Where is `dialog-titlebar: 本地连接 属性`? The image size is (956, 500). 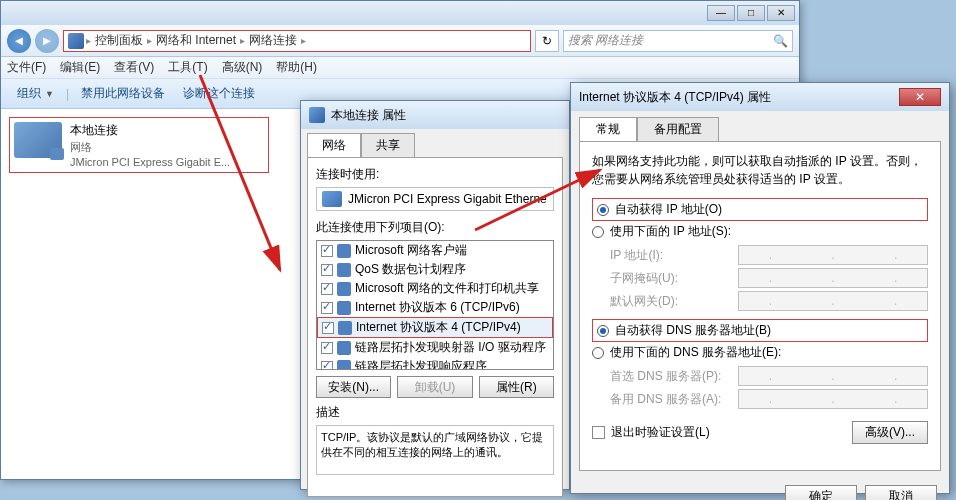 dialog-titlebar: 本地连接 属性 is located at coordinates (435, 115).